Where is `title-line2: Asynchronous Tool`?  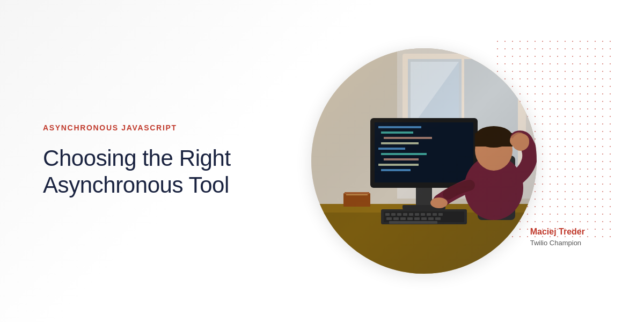
title-line2: Asynchronous Tool is located at coordinates (136, 185).